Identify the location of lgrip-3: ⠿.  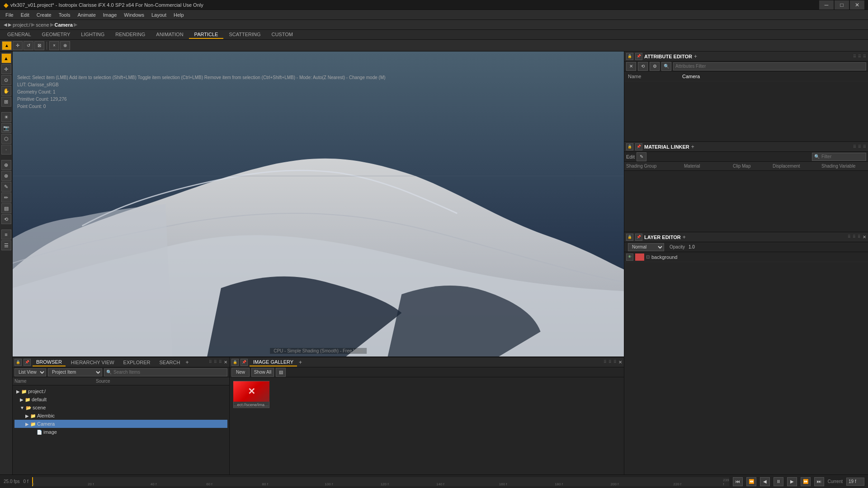
(859, 237).